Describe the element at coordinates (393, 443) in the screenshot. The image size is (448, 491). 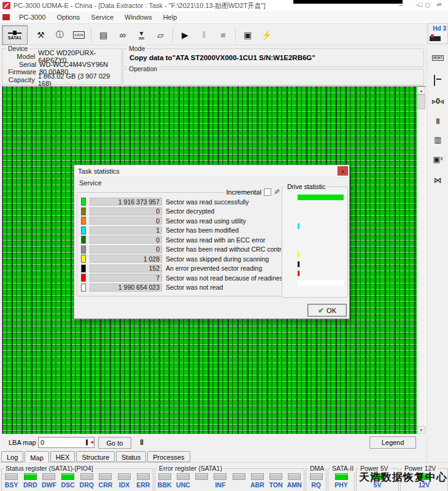
I see `legend-button: Legend` at that location.